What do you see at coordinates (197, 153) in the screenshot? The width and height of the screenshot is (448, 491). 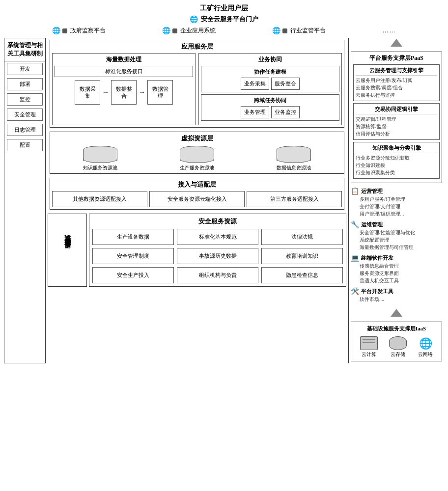 I see `virtual-layer: 虚拟资源层 知识服务资源池 生产服务资源池 数据信息资源池` at bounding box center [197, 153].